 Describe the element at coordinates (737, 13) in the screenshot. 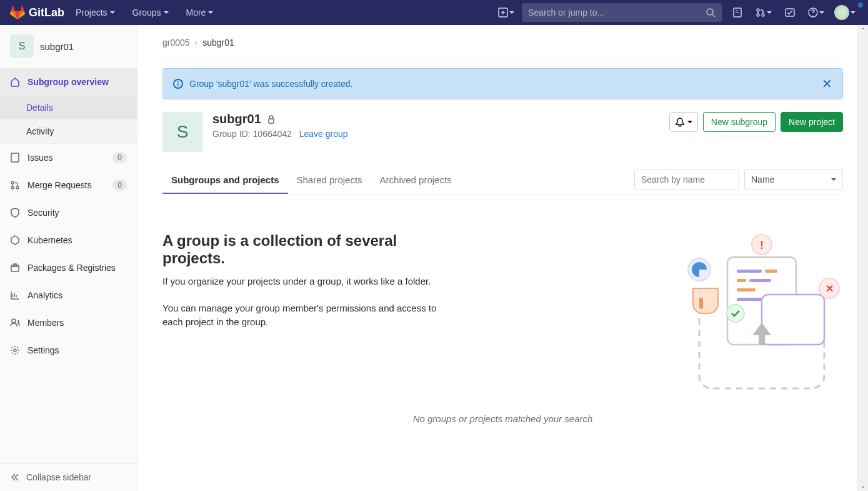

I see `nav-issues-icon` at that location.